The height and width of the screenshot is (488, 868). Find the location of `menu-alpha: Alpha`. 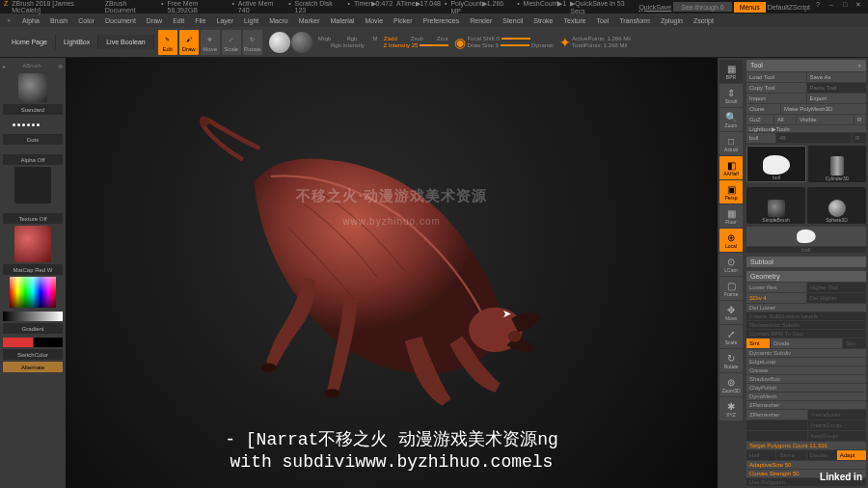

menu-alpha: Alpha is located at coordinates (31, 21).